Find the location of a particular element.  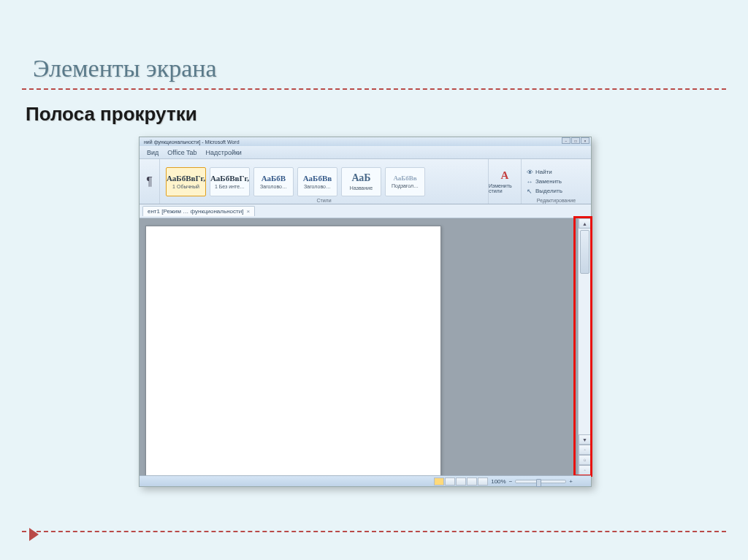

document-tab: ент1 [Режим … функциональности] × is located at coordinates (199, 211).